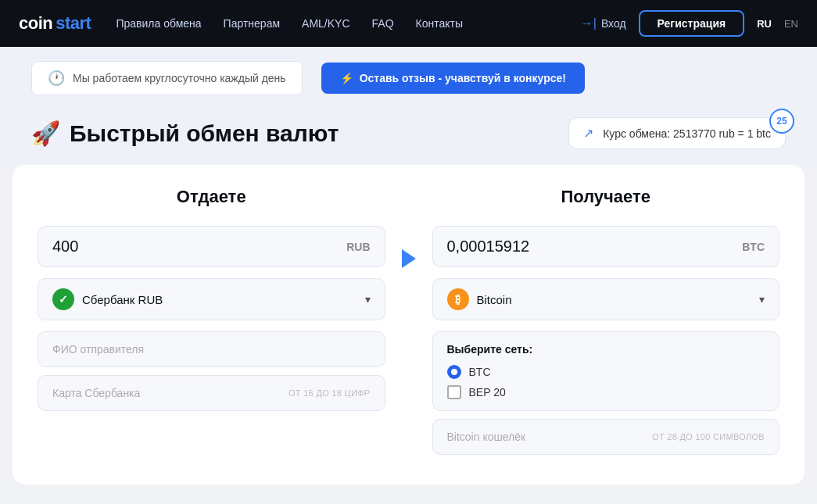  I want to click on network-select-box: Выберите сеть: BTC BEP 20, so click(607, 371).